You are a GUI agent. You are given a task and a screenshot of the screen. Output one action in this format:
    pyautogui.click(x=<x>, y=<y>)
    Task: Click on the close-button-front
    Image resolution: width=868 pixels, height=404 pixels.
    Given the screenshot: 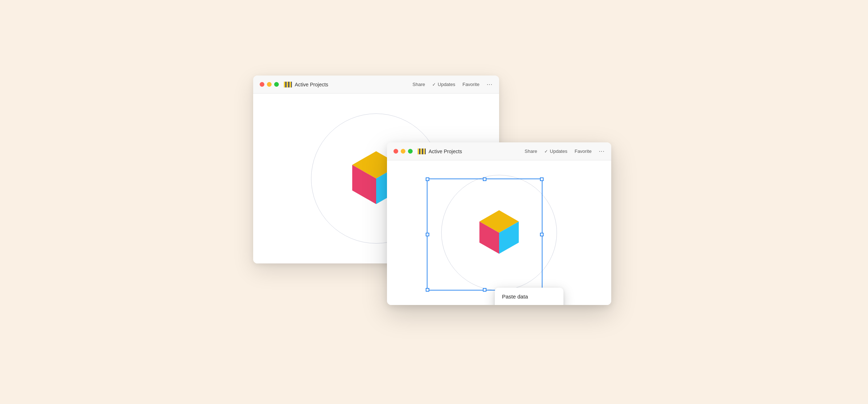 What is the action you would take?
    pyautogui.click(x=396, y=151)
    